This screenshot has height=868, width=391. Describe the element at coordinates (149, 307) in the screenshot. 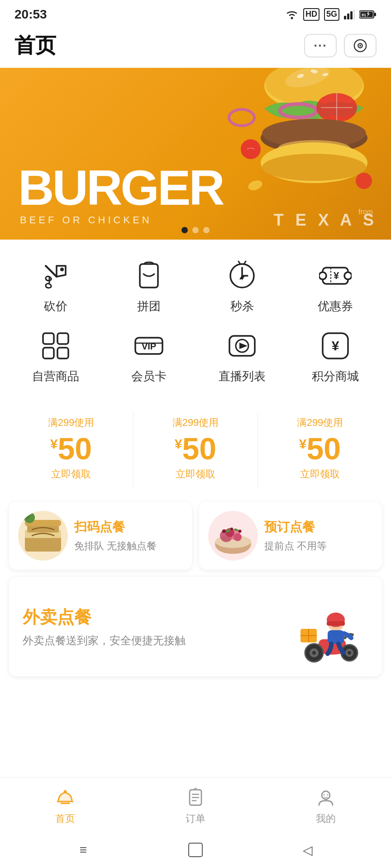

I see `group-buy-label: 拼团` at that location.